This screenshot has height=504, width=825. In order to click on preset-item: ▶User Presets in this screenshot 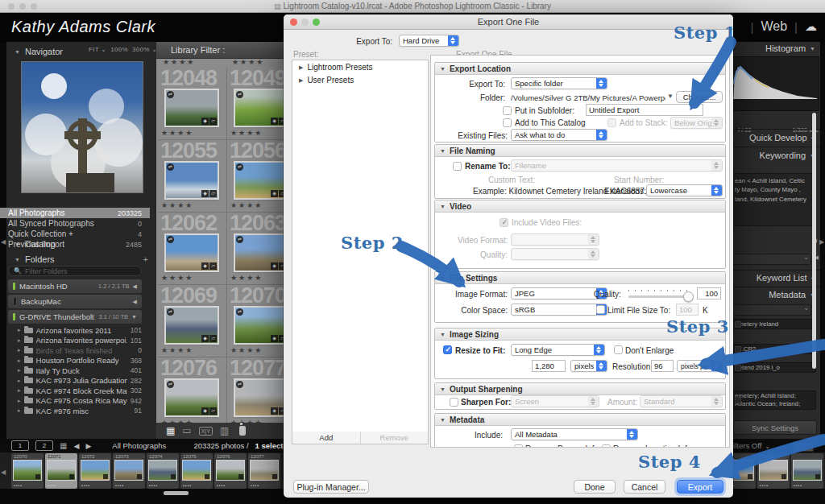, I will do `click(360, 80)`.